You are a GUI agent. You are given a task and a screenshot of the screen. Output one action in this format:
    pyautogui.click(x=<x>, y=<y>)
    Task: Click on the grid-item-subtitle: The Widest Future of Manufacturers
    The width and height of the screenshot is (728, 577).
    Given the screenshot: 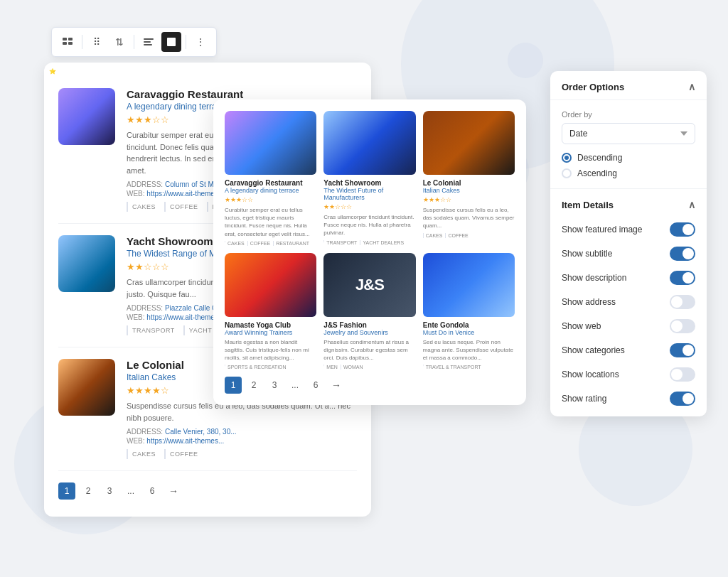 What is the action you would take?
    pyautogui.click(x=370, y=194)
    